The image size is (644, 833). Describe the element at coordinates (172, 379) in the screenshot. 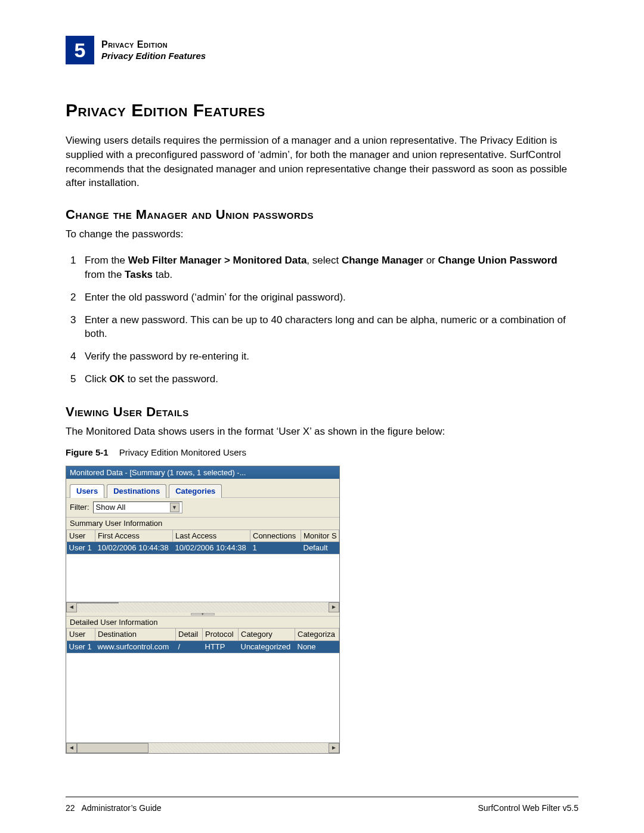

I see `t: to set the password.` at that location.